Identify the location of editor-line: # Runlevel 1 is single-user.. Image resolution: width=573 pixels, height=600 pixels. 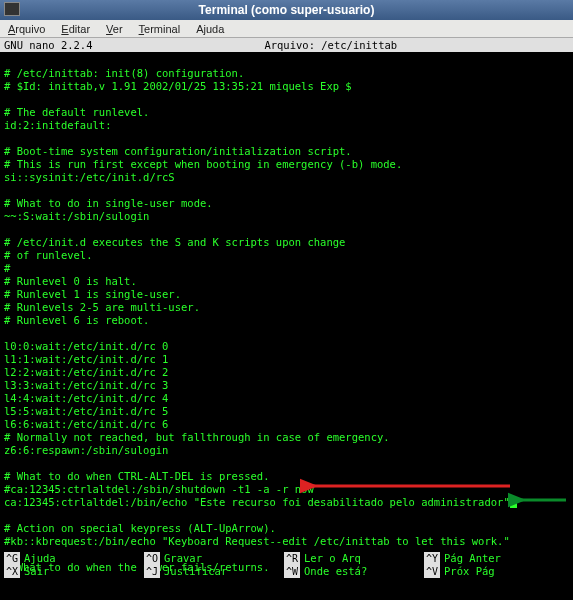
(286, 294).